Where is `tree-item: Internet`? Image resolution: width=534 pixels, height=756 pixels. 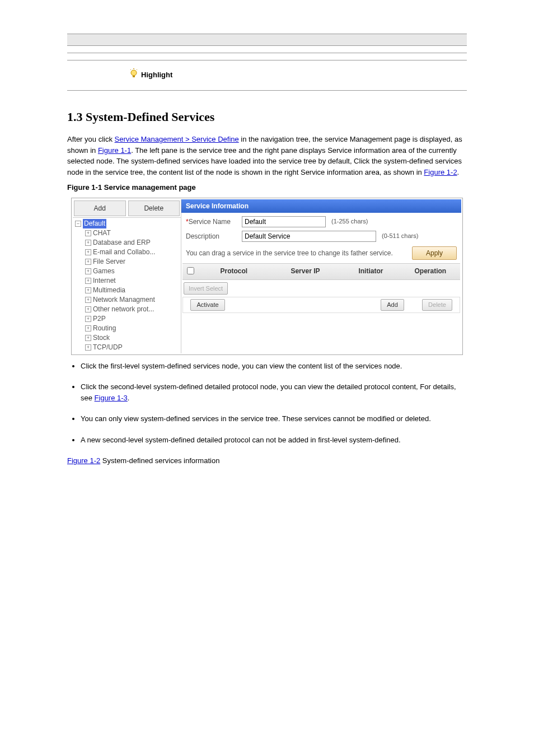 tree-item: Internet is located at coordinates (104, 281).